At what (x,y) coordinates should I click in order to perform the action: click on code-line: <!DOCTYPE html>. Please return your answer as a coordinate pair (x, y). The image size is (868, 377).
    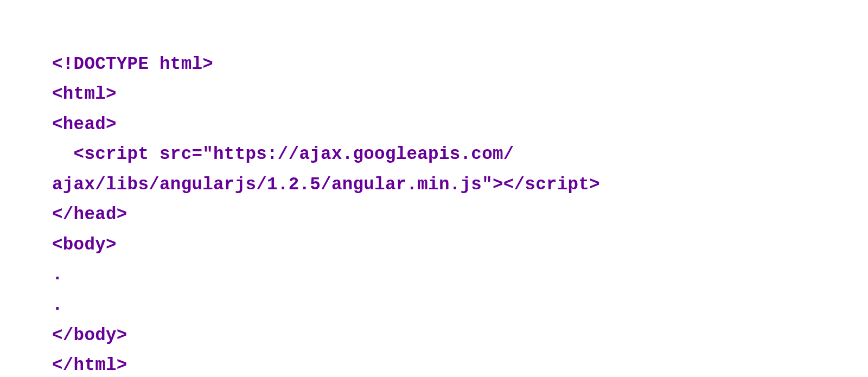
    Looking at the image, I should click on (132, 64).